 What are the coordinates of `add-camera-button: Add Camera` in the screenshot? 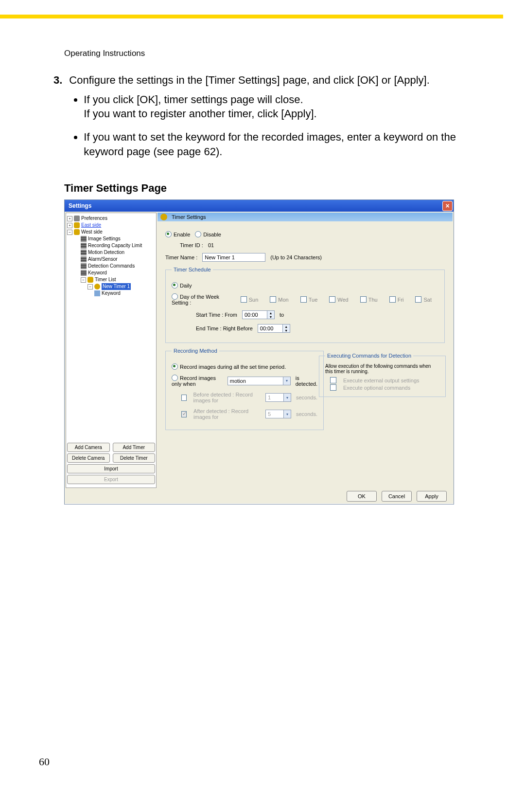 It's located at (88, 448).